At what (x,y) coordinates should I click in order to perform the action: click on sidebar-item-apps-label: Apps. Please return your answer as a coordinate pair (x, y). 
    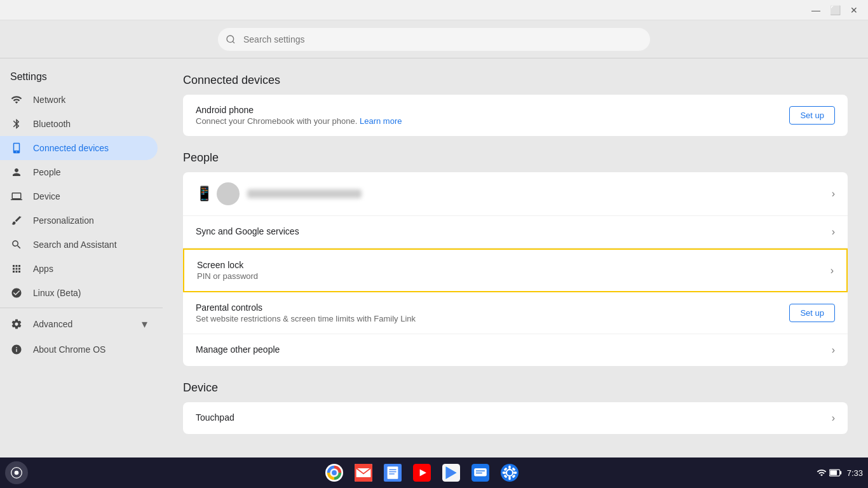
    Looking at the image, I should click on (43, 269).